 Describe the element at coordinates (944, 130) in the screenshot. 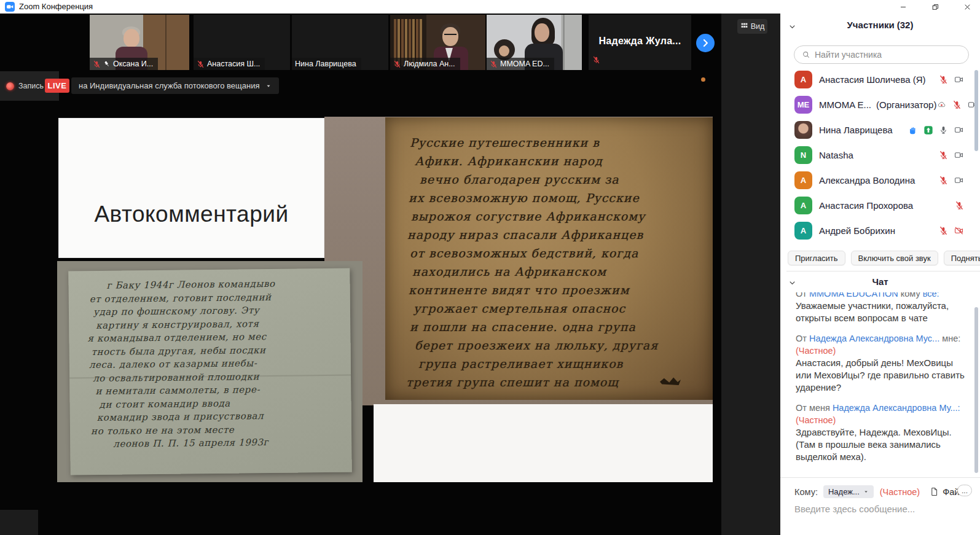

I see `mic-icon` at that location.